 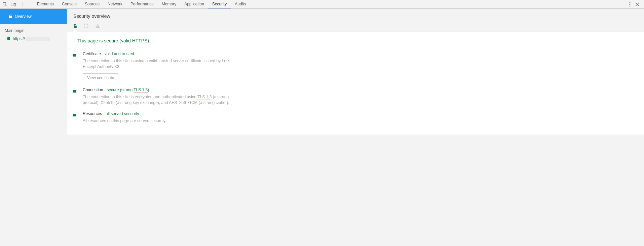 I want to click on active-status-pointer, so click(x=75, y=31).